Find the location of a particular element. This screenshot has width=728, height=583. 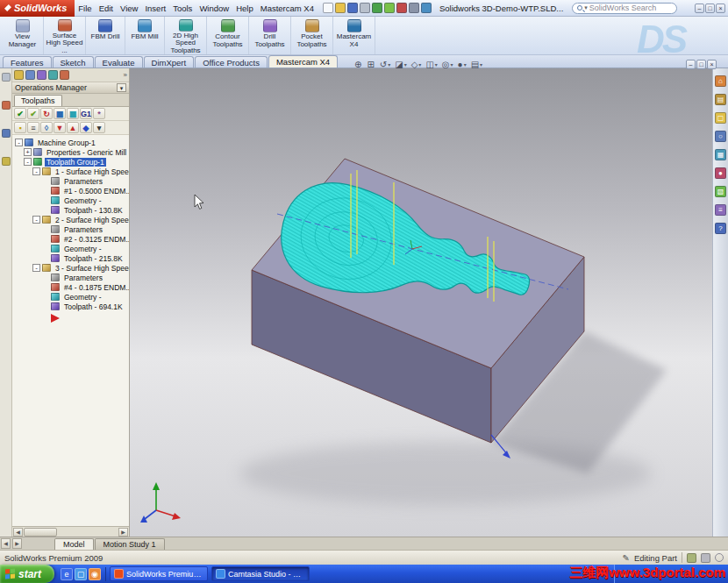

status-icon-tags is located at coordinates (705, 558).